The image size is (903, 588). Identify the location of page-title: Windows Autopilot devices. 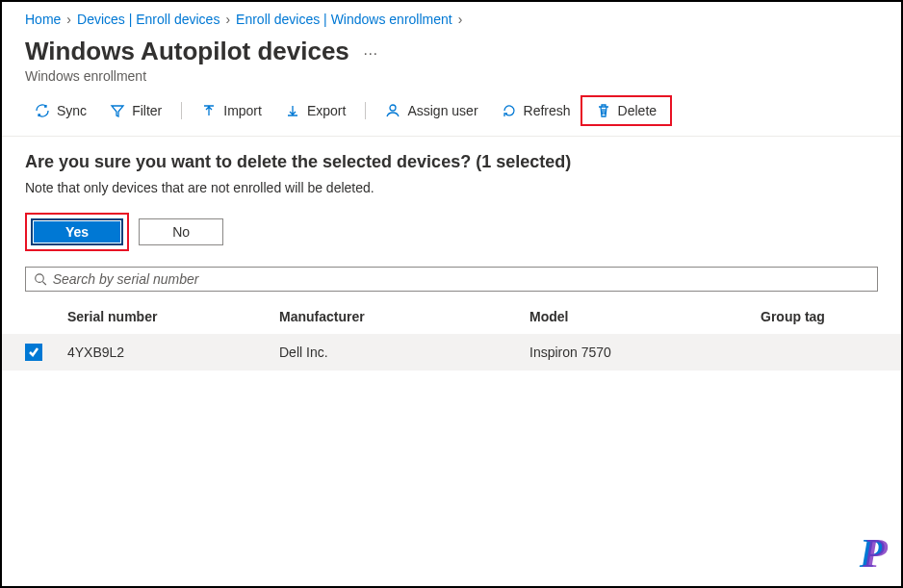
(187, 52).